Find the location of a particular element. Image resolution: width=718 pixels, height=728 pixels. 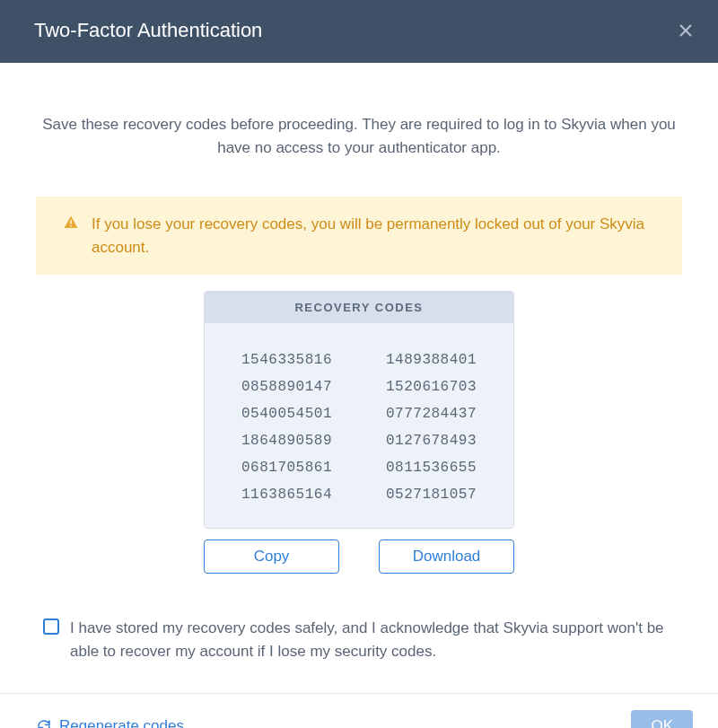

modal-header: Two-Factor Authentication is located at coordinates (359, 31).